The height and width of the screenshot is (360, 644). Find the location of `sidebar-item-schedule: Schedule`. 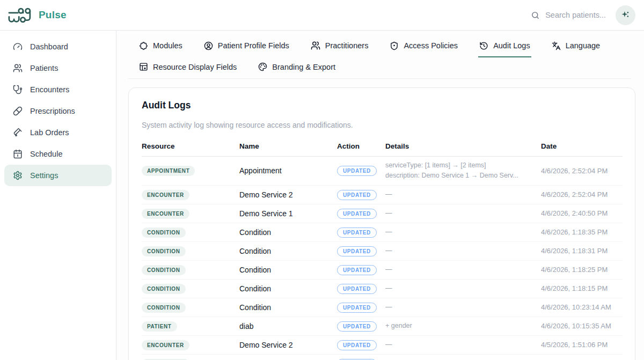

sidebar-item-schedule: Schedule is located at coordinates (58, 154).